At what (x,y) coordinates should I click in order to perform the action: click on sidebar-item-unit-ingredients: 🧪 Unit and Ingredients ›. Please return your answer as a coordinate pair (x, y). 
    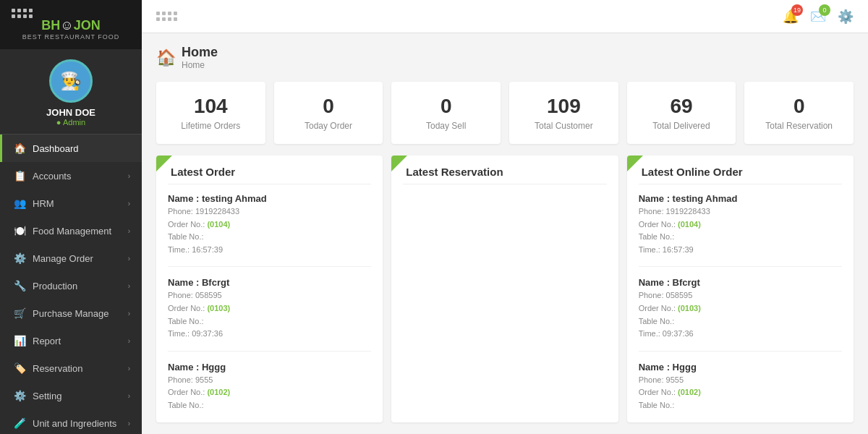
    Looking at the image, I should click on (71, 422).